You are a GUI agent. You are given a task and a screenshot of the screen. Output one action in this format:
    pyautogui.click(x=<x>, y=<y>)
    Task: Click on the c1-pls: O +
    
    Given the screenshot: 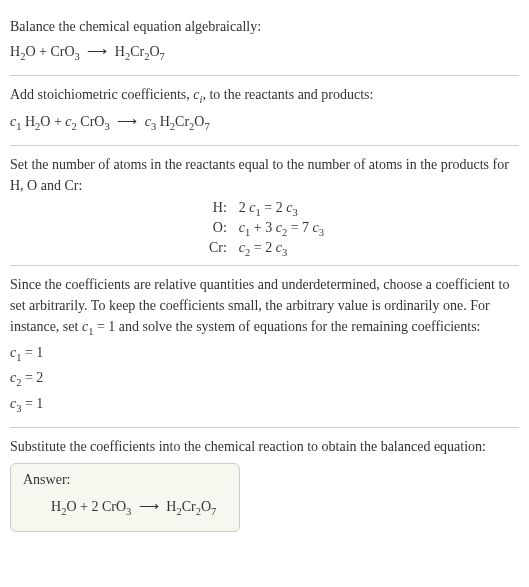 What is the action you would take?
    pyautogui.click(x=52, y=122)
    